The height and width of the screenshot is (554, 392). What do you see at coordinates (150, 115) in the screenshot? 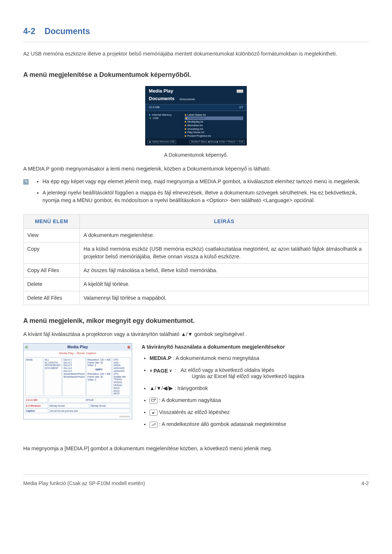
I see `square-icon: ■` at bounding box center [150, 115].